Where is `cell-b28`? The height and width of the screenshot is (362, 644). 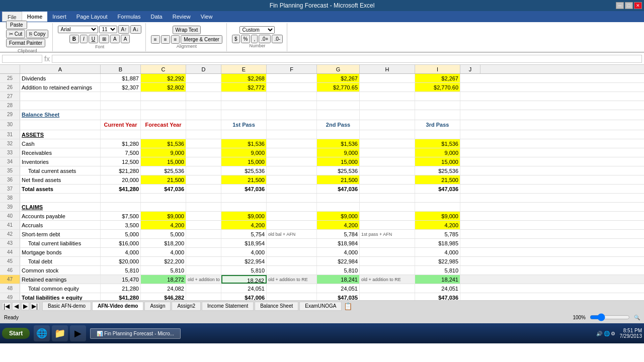
cell-b28 is located at coordinates (121, 106).